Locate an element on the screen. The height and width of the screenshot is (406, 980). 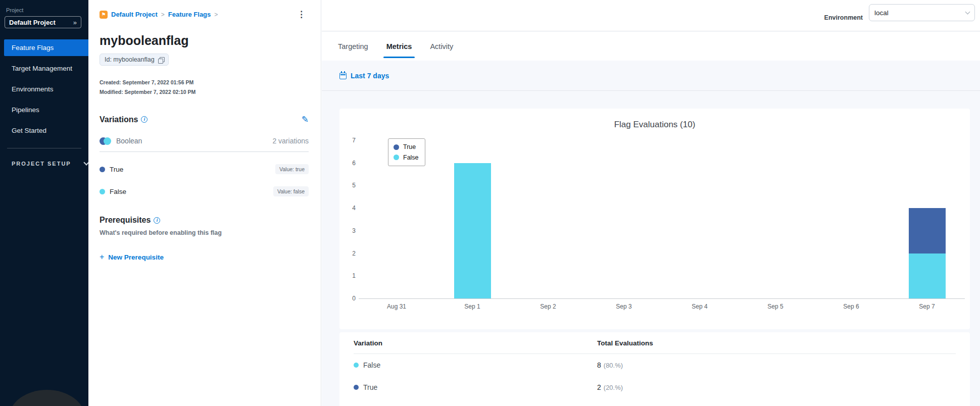
x-axis-label: Sep 2 is located at coordinates (548, 307).